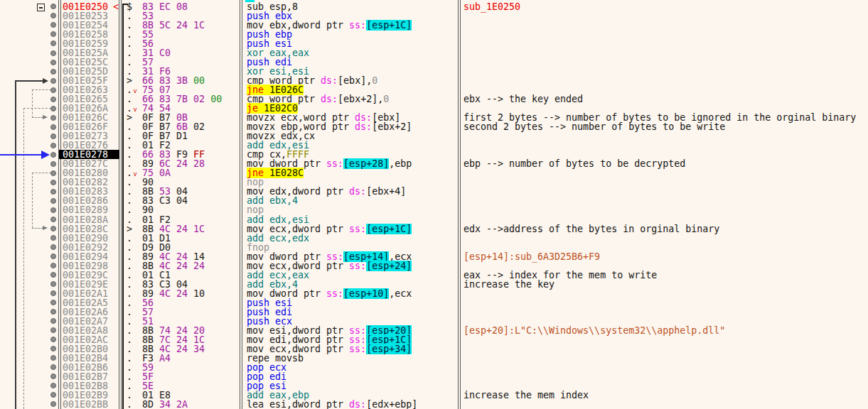  What do you see at coordinates (148, 312) in the screenshot?
I see `bytes-cell: 57` at bounding box center [148, 312].